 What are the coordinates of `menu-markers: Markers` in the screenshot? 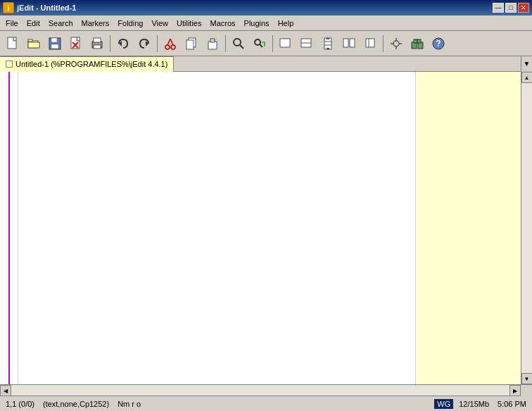 It's located at (96, 23).